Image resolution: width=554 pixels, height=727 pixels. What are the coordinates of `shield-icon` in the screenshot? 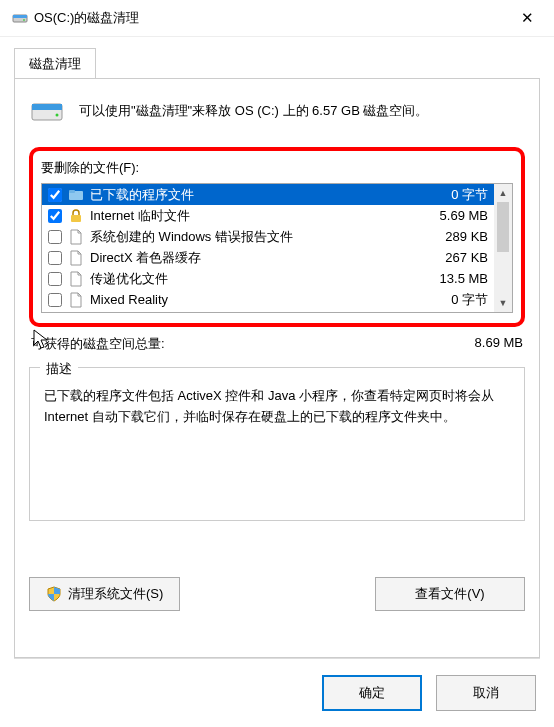 It's located at (54, 594).